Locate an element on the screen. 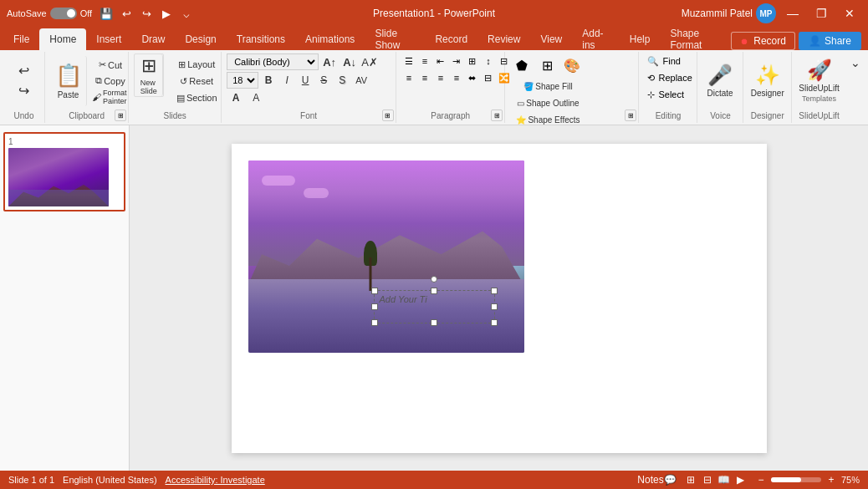 This screenshot has width=868, height=489. shadow-button: S is located at coordinates (342, 80).